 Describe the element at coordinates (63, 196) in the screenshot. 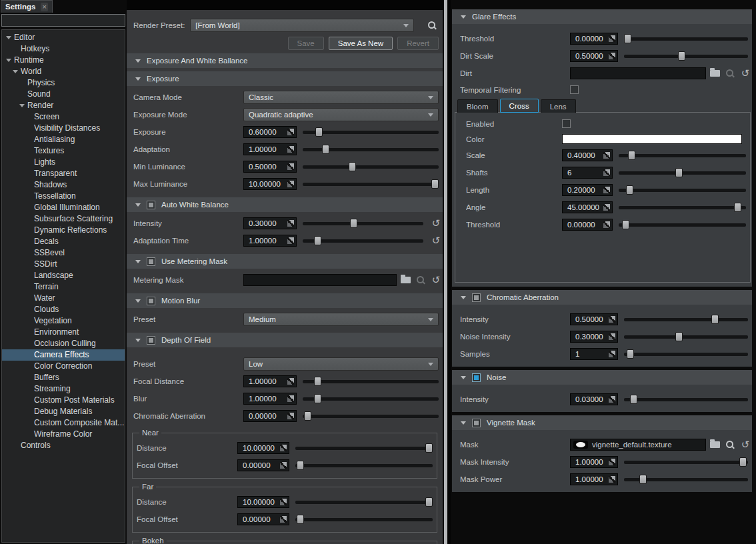

I see `sidebar-item-tessellation: Tessellation` at that location.